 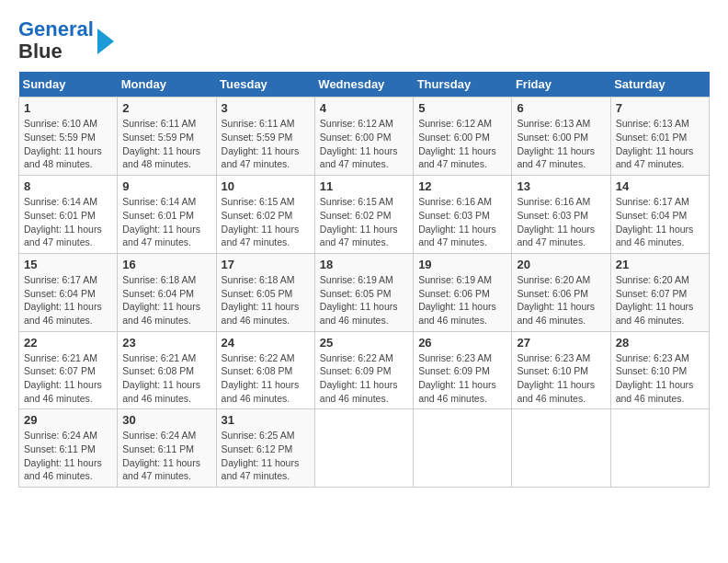 I want to click on day-detail: Sunrise: 6:20 AMSunset: 6:06 PMDaylight:…, so click(x=561, y=300).